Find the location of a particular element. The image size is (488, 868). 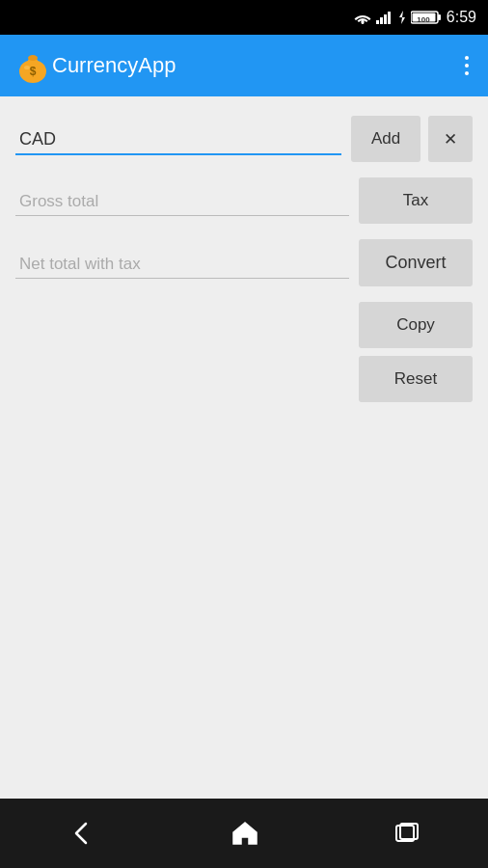

nav-bar is located at coordinates (244, 833).